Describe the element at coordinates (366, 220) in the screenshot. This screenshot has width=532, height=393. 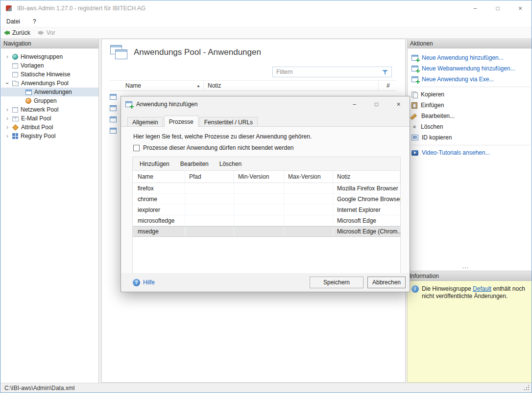
I see `process-cell-notiz: Microsoft Edge` at that location.